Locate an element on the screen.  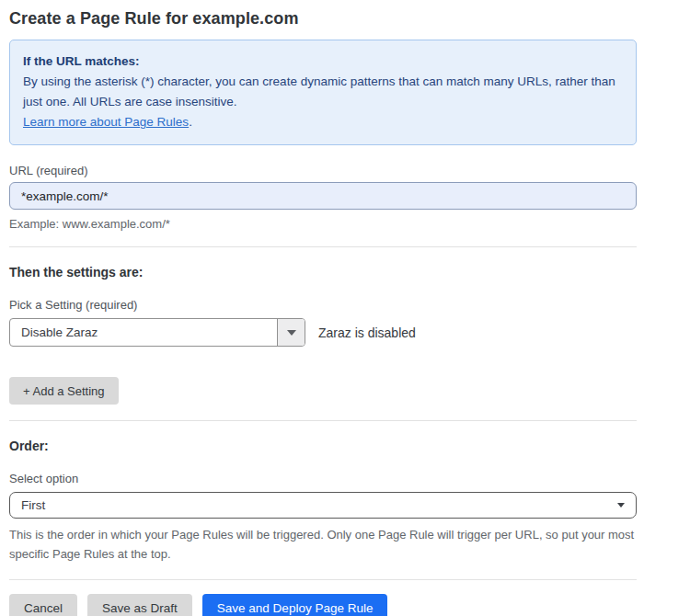
page-title: Create a Page Rule for example.com is located at coordinates (323, 18).